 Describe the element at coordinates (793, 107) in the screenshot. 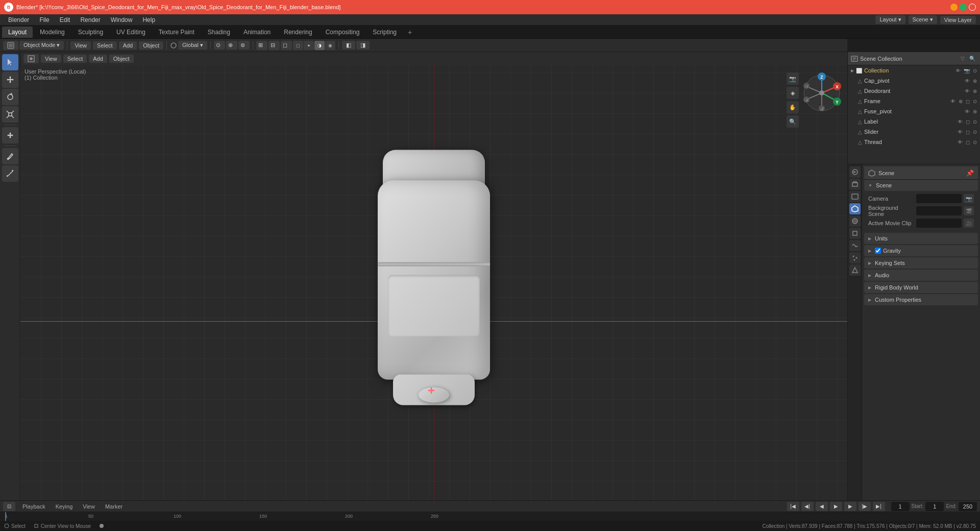

I see `grab-btn: ✋` at that location.